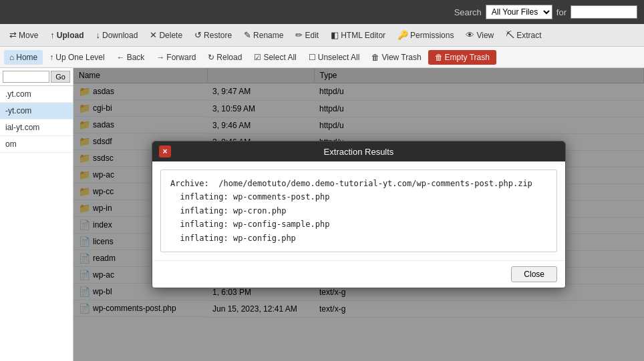  Describe the element at coordinates (313, 57) in the screenshot. I see `unselect-all-icon: ☐` at that location.